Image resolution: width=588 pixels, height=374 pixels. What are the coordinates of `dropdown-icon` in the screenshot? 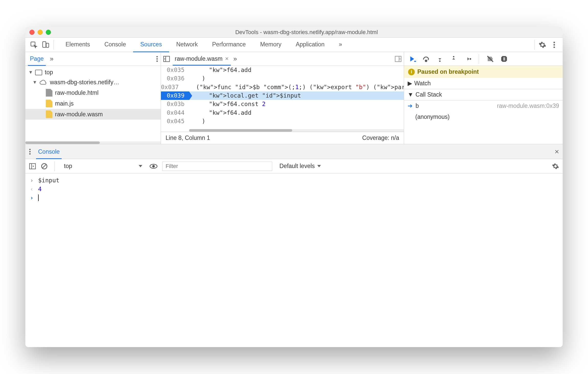 It's located at (140, 166).